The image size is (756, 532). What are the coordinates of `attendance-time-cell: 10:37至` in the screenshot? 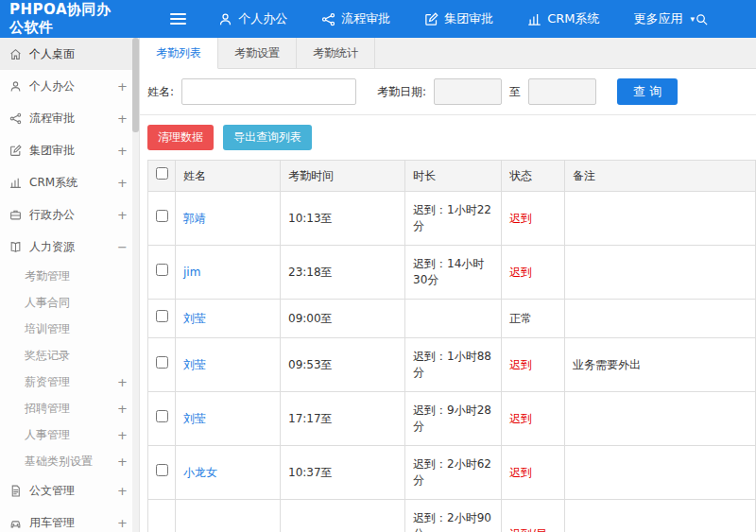 It's located at (343, 472).